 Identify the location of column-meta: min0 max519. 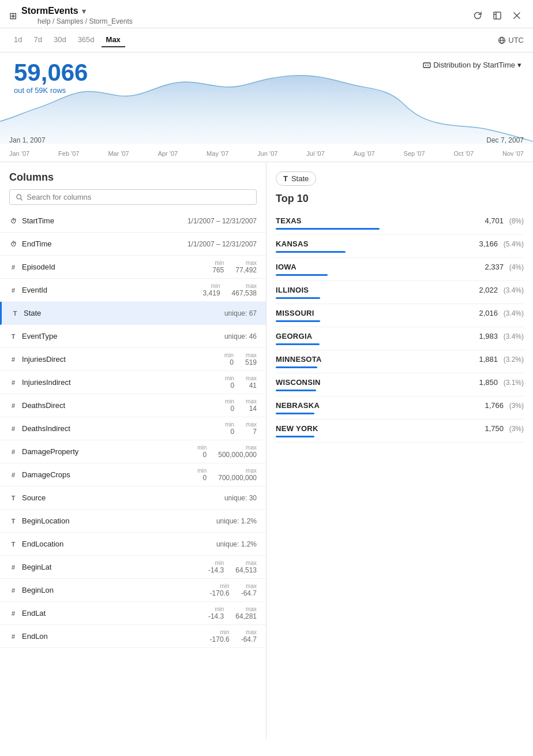
(241, 359).